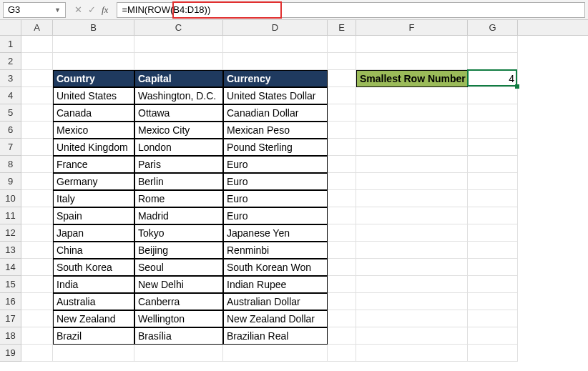 The width and height of the screenshot is (588, 371). Describe the element at coordinates (37, 113) in the screenshot. I see `cell-A5` at that location.